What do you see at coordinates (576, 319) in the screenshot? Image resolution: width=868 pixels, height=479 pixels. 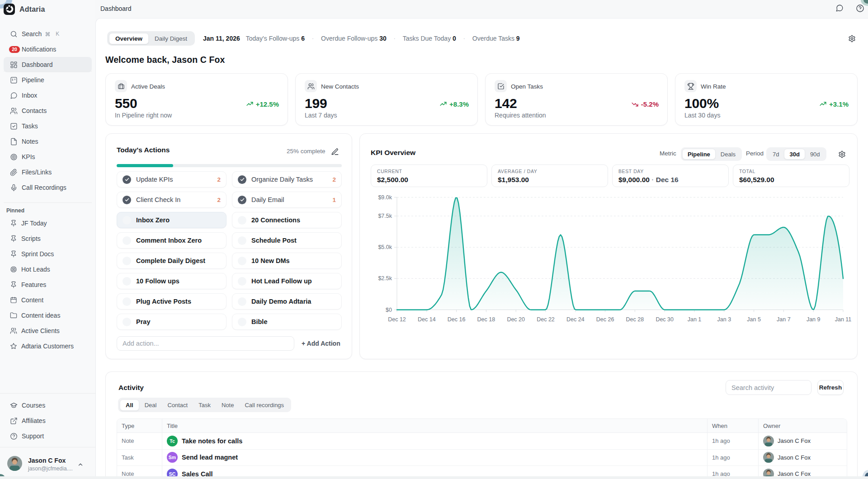 I see `svg-text: Dec 24` at bounding box center [576, 319].